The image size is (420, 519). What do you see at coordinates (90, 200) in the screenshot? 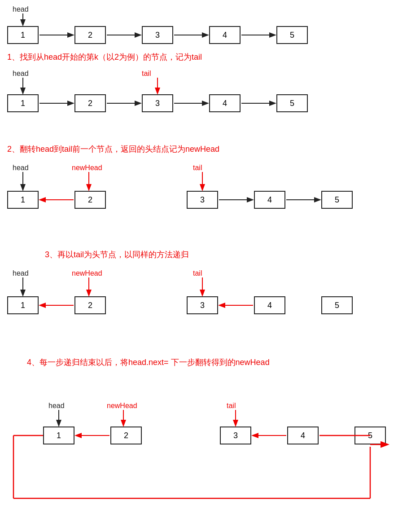
I see `s2-node-2: 2` at bounding box center [90, 200].